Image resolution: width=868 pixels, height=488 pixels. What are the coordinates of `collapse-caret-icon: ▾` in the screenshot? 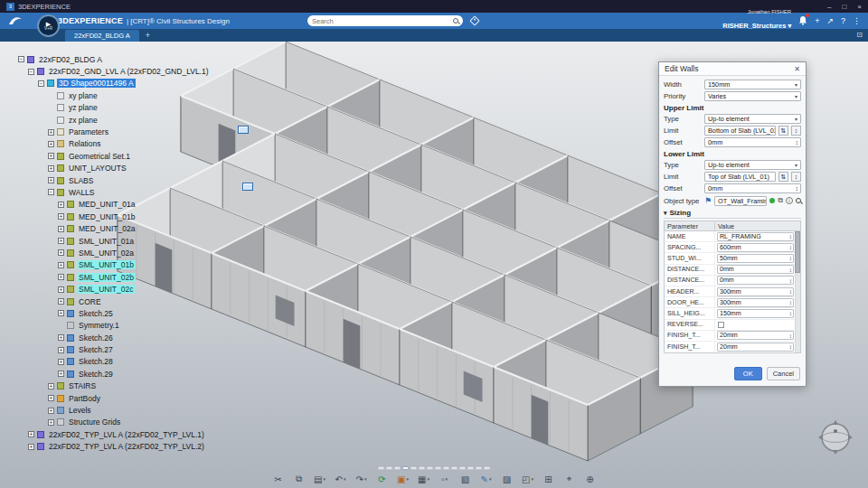 It's located at (665, 213).